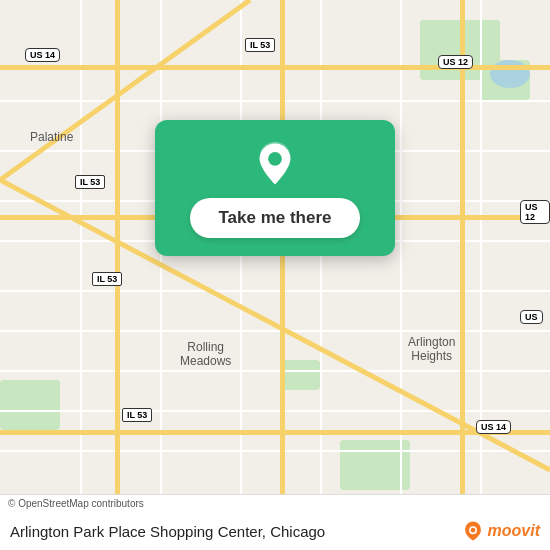 The height and width of the screenshot is (550, 550). I want to click on route-badge-us-right: US, so click(532, 317).